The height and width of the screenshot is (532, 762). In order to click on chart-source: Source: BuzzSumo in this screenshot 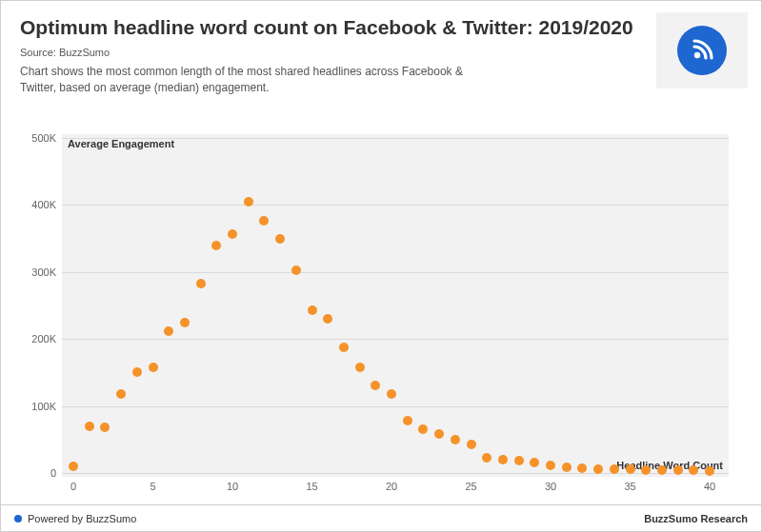, I will do `click(381, 52)`.